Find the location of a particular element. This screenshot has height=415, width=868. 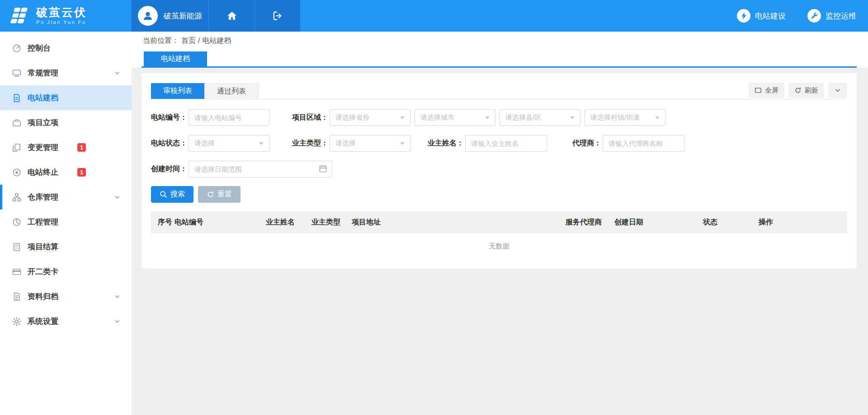

agent-input is located at coordinates (644, 144).